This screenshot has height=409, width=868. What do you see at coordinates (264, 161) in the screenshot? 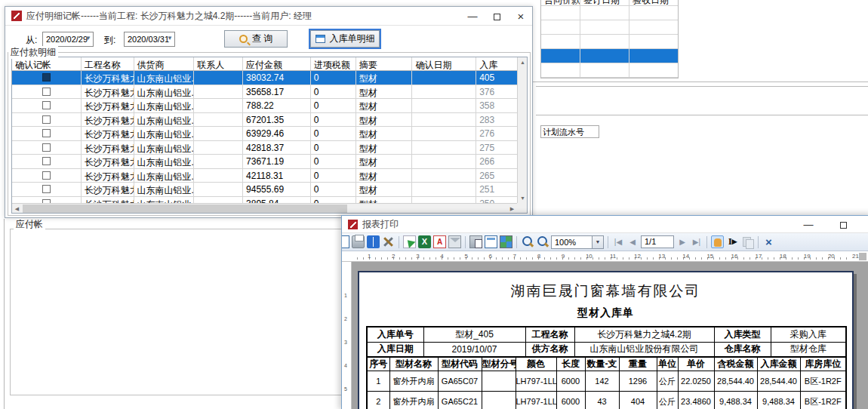
I see `payable-row: 长沙万科魅力...山东南山铝业...73671.190型材266` at bounding box center [264, 161].